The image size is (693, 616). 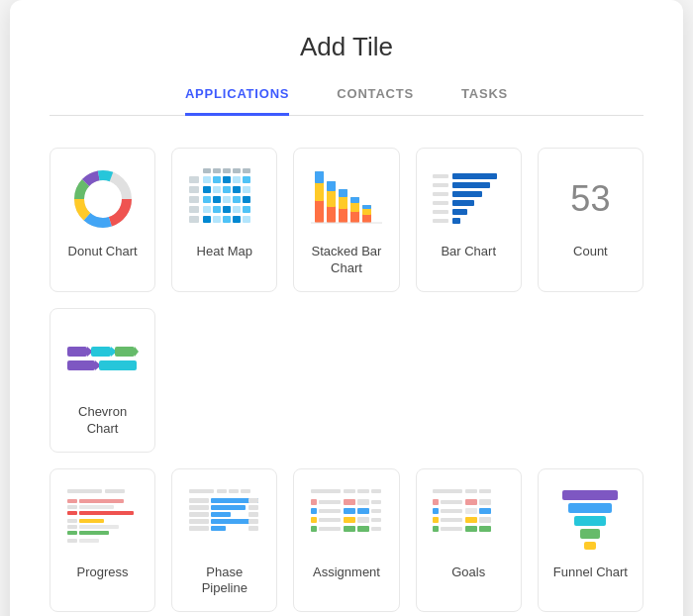 What do you see at coordinates (346, 220) in the screenshot?
I see `tile-stacked-bar-chart: Stacked Bar Chart` at bounding box center [346, 220].